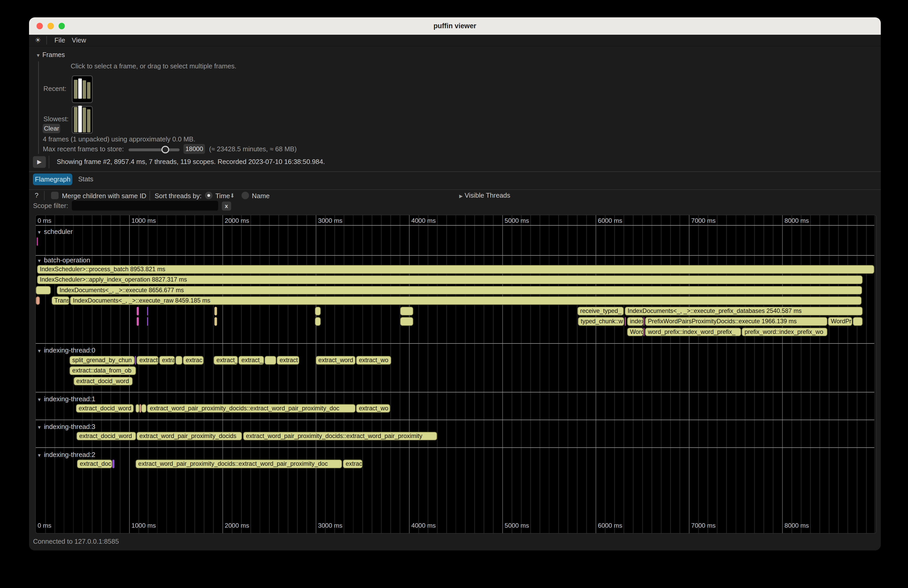 Image resolution: width=908 pixels, height=588 pixels. Describe the element at coordinates (154, 150) in the screenshot. I see `max-frames-slider` at that location.